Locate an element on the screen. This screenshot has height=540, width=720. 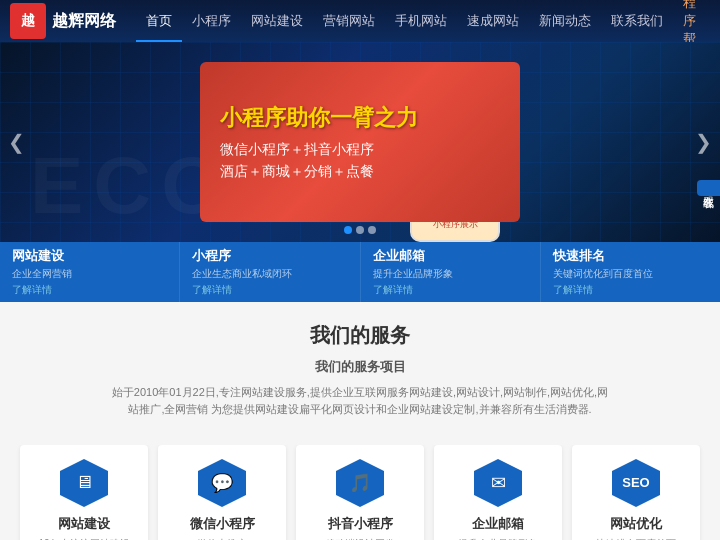
logo-icon: 越 is located at coordinates (28, 21).